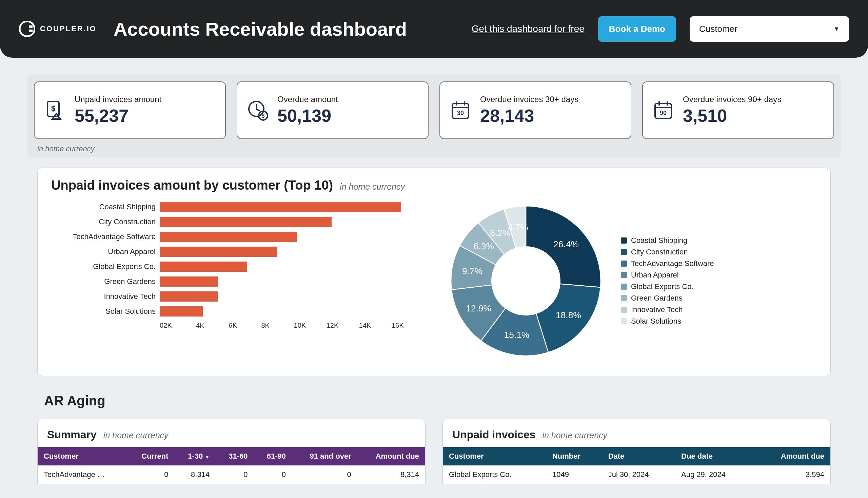 This screenshot has height=498, width=868. What do you see at coordinates (667, 310) in the screenshot?
I see `legend-item: Innovative Tech` at bounding box center [667, 310].